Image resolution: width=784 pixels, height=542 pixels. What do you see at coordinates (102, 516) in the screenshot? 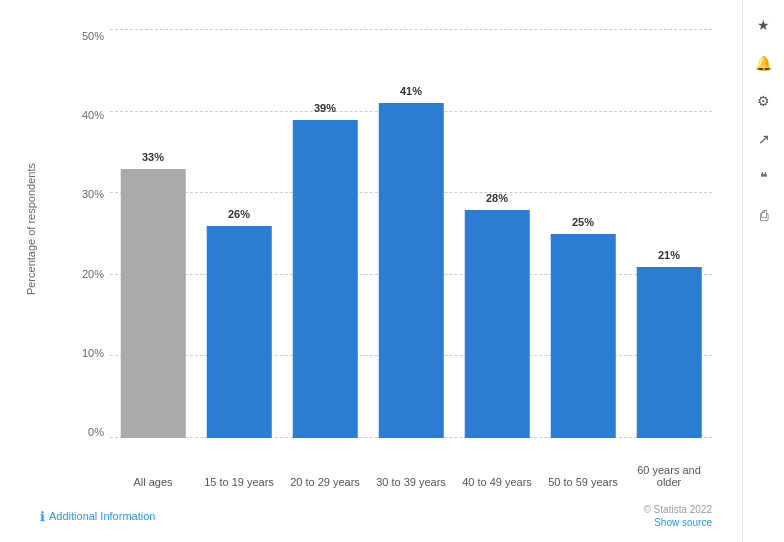
I see `additional-info-label: Additional Information` at bounding box center [102, 516].